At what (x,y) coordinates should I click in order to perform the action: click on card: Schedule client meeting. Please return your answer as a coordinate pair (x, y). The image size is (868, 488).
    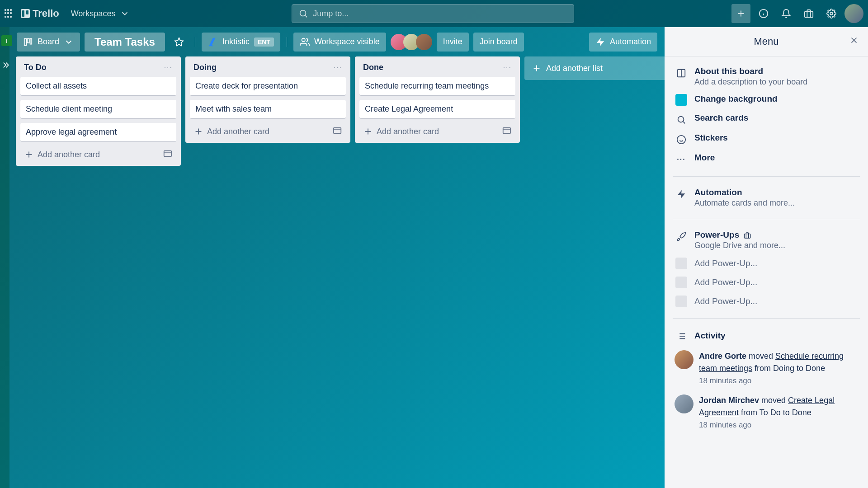
    Looking at the image, I should click on (99, 109).